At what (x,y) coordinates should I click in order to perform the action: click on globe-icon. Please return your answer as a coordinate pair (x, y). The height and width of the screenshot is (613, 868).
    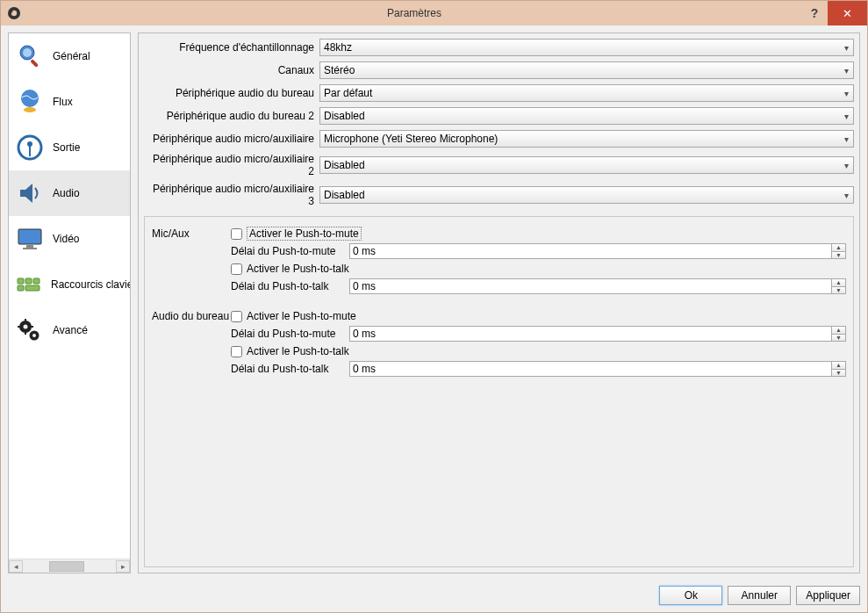
    Looking at the image, I should click on (30, 102).